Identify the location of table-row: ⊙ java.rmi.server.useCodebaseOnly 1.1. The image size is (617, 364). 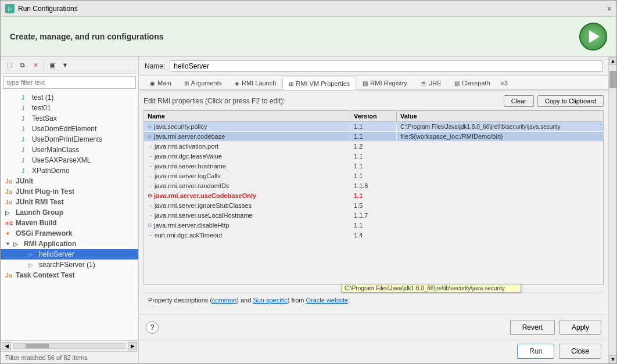
(374, 196).